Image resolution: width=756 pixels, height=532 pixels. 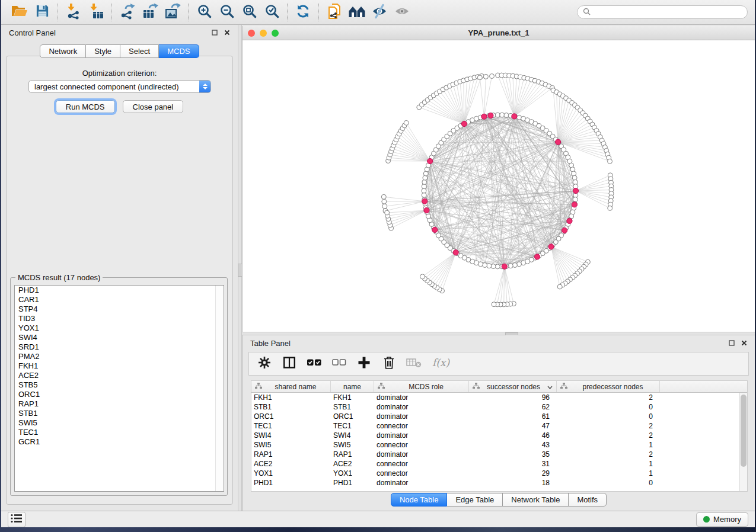 I want to click on table-cell: 96, so click(x=513, y=398).